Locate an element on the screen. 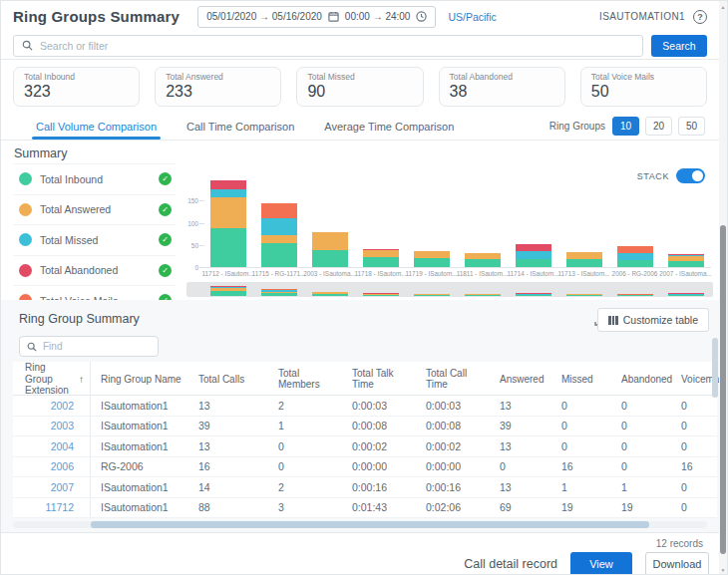  timezone-link: US/Pacific is located at coordinates (472, 17).